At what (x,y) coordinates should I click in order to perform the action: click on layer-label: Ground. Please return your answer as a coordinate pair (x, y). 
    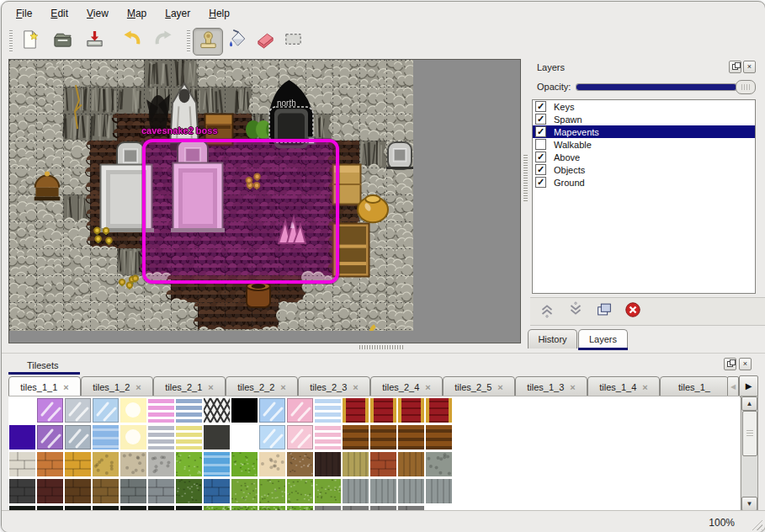
    Looking at the image, I should click on (569, 183).